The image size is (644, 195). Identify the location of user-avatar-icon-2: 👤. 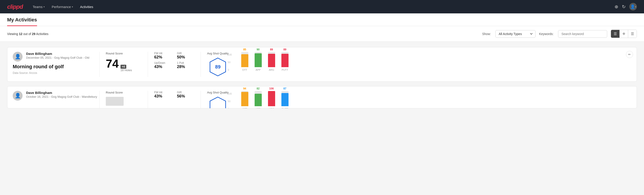
(18, 96).